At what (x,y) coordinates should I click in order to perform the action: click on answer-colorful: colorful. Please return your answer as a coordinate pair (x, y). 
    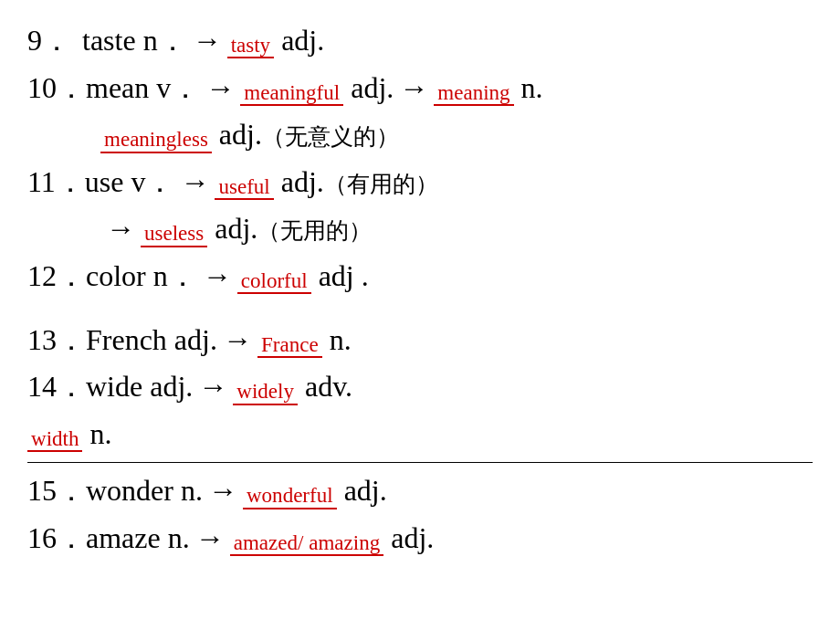
    Looking at the image, I should click on (274, 281).